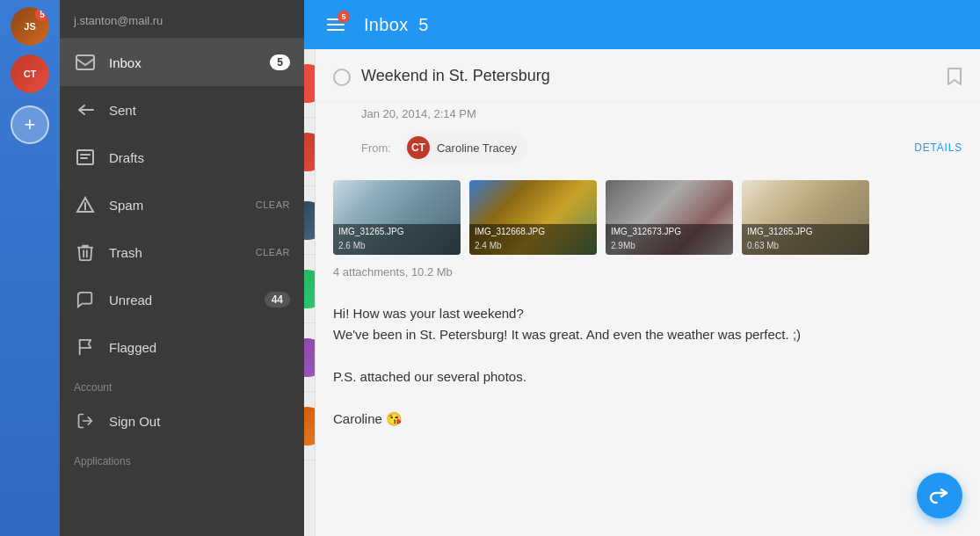 The height and width of the screenshot is (536, 980). What do you see at coordinates (186, 301) in the screenshot?
I see `unread-label: Unread` at bounding box center [186, 301].